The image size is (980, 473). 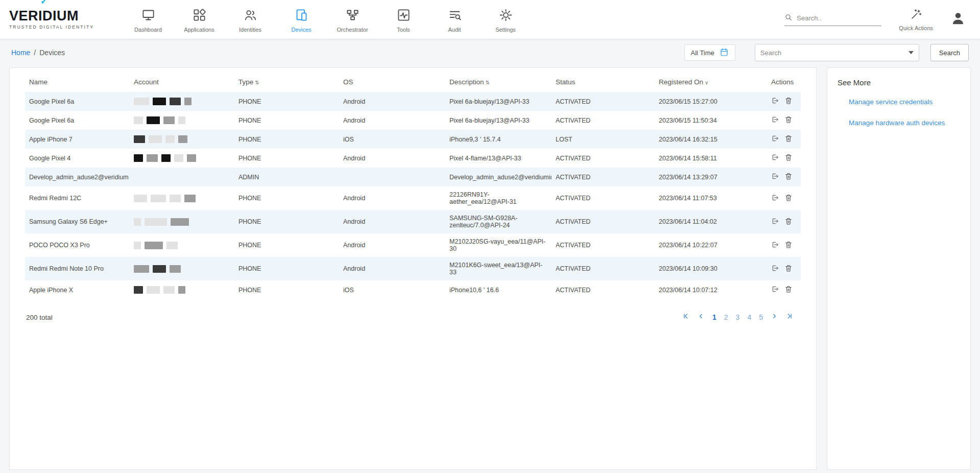 What do you see at coordinates (686, 317) in the screenshot?
I see `first-page-icon` at bounding box center [686, 317].